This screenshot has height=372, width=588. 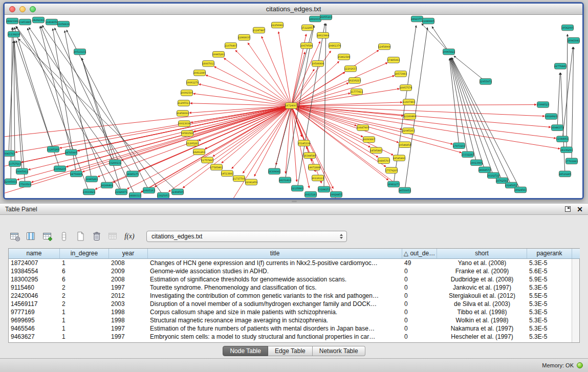 I want to click on show-columns-icon, so click(x=31, y=236).